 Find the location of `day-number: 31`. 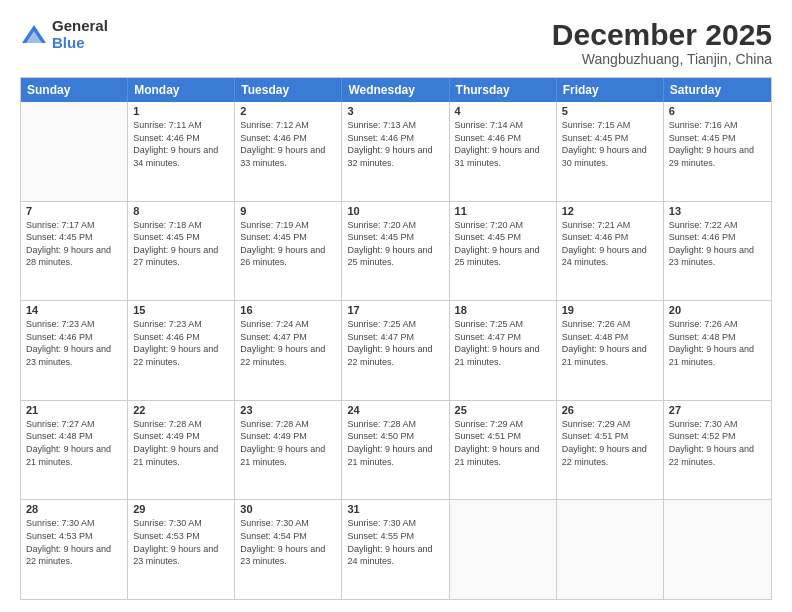

day-number: 31 is located at coordinates (395, 509).